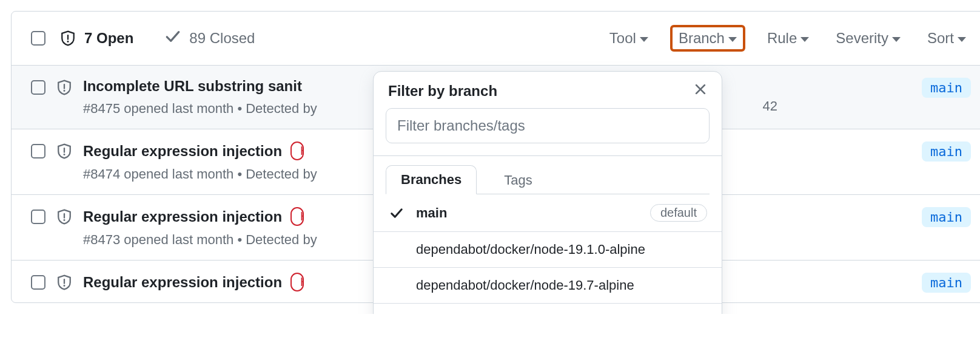 The image size is (980, 351). Describe the element at coordinates (223, 240) in the screenshot. I see `alert-meta: #8473 opened last month • Detected by` at that location.